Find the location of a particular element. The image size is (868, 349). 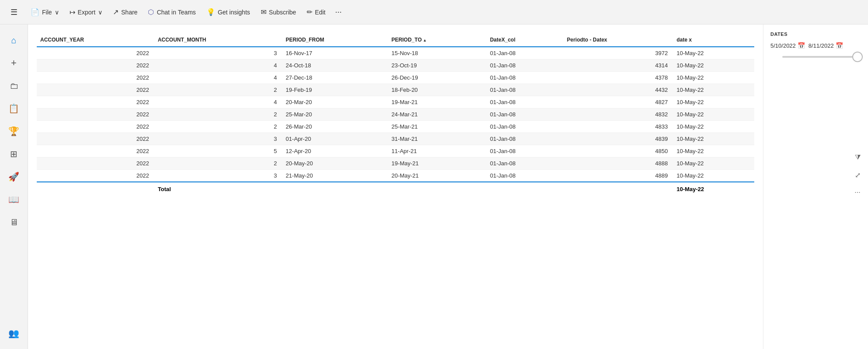

table-row: 2022 2 26-Mar-20 25-Mar-21 01-Jan-08 483… is located at coordinates (396, 127).